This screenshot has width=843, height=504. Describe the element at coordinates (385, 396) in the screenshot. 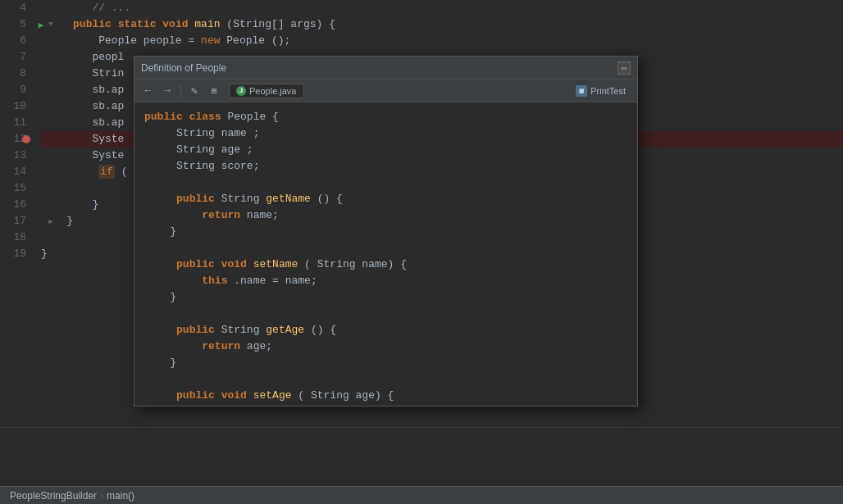

I see `popup-code-line-18: public void setAge ( String age) {` at that location.